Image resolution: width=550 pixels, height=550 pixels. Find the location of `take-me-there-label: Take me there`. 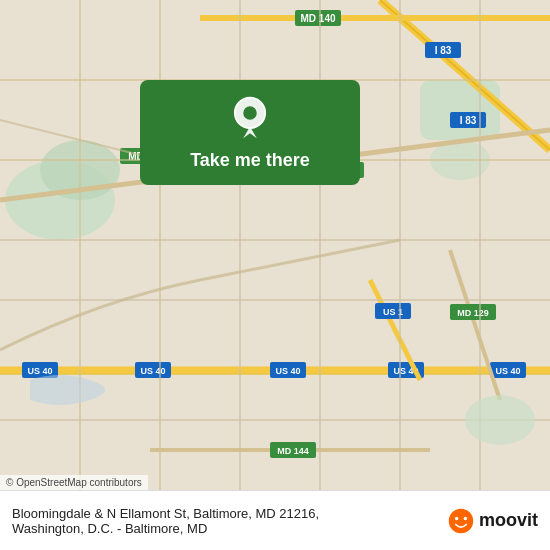

take-me-there-label: Take me there is located at coordinates (250, 160).